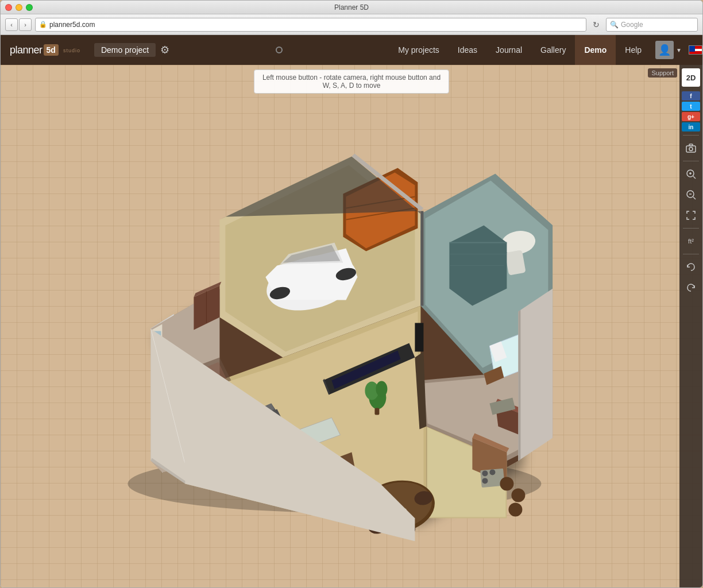 The image size is (703, 588). Describe the element at coordinates (663, 73) in the screenshot. I see `support-button: Support` at that location.